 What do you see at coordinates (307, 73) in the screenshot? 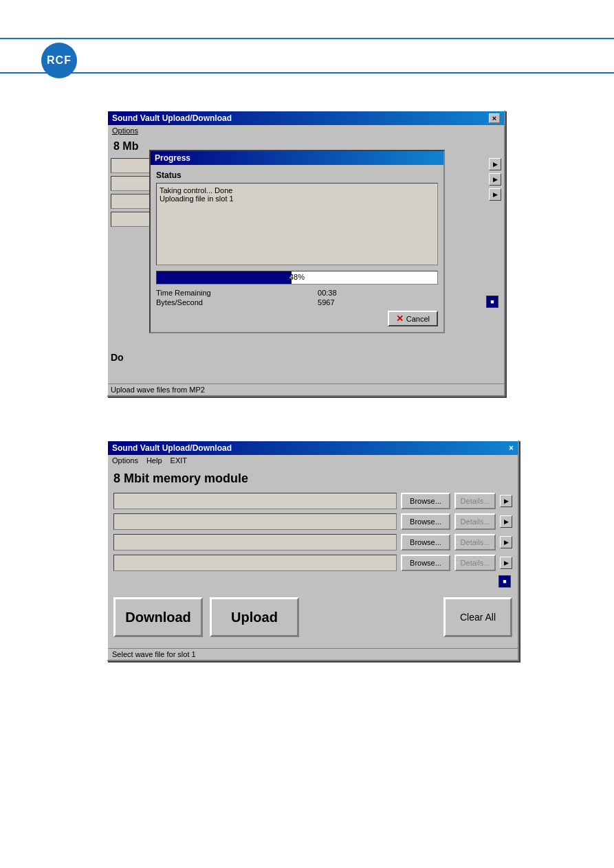
I see `bottom-divider` at bounding box center [307, 73].